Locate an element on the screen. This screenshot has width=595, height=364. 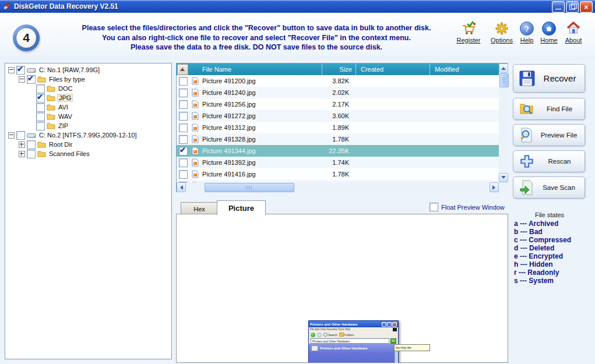
tree-item-drive2: C: No.2 [NTFS,7.99G,2009-12-10] is located at coordinates (89, 135).